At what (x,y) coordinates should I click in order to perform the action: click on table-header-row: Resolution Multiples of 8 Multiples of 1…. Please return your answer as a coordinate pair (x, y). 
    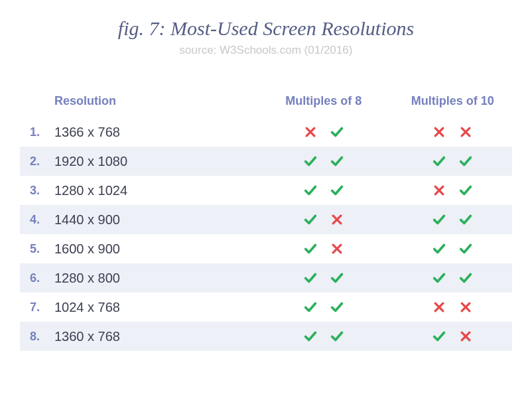
    Looking at the image, I should click on (266, 106).